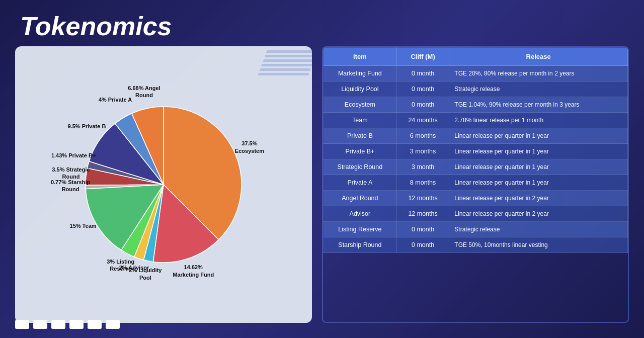 The height and width of the screenshot is (338, 644). What do you see at coordinates (476, 229) in the screenshot?
I see `table-row: Listing Reserve0 monthStrategic release` at bounding box center [476, 229].